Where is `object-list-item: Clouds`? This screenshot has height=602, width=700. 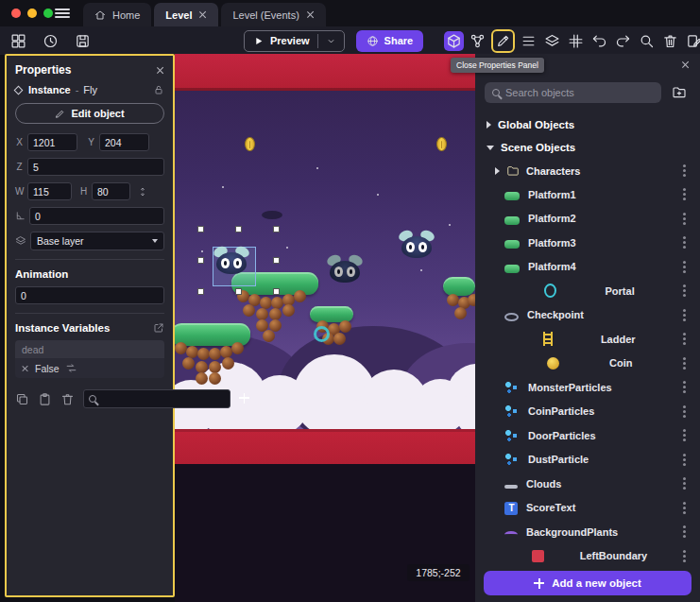
object-list-item: Clouds is located at coordinates (588, 484).